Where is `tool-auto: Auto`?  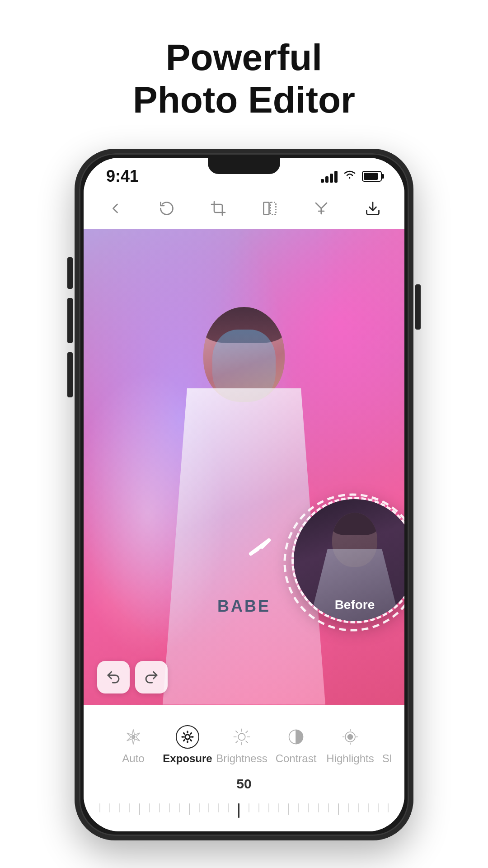 tool-auto: Auto is located at coordinates (133, 745).